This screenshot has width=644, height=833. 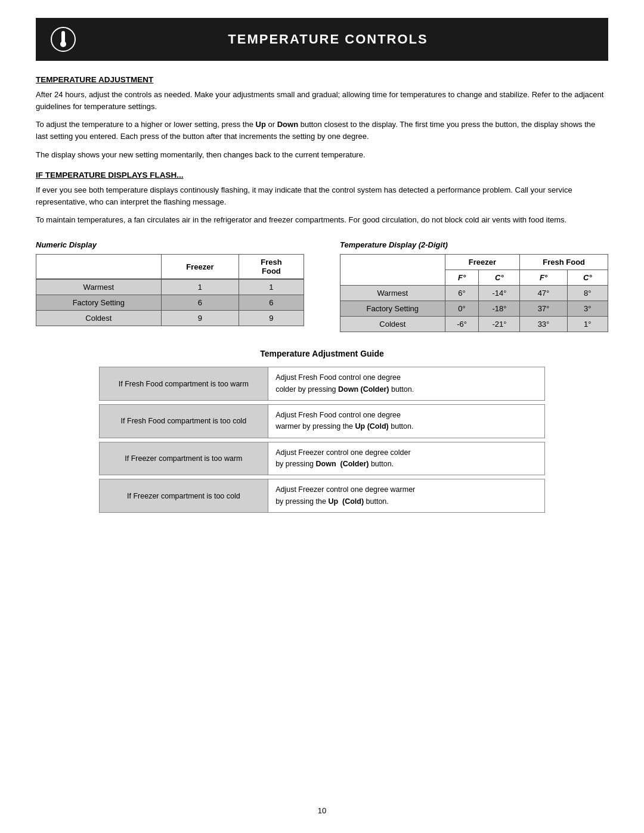 What do you see at coordinates (462, 278) in the screenshot?
I see `temp-sub-f1: F°` at bounding box center [462, 278].